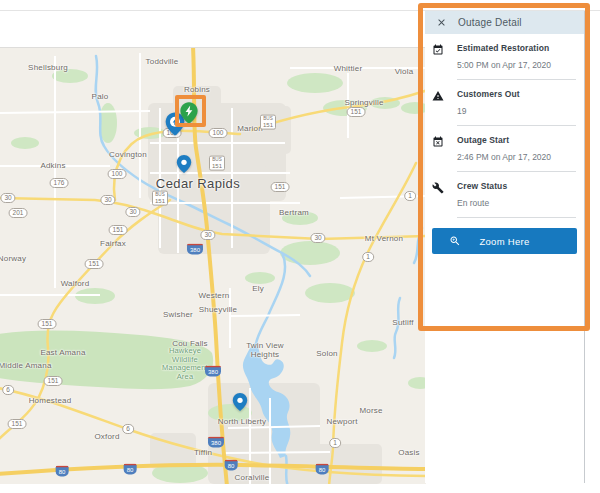 Image resolution: width=600 pixels, height=493 pixels. I want to click on calendar-check-icon, so click(444, 62).